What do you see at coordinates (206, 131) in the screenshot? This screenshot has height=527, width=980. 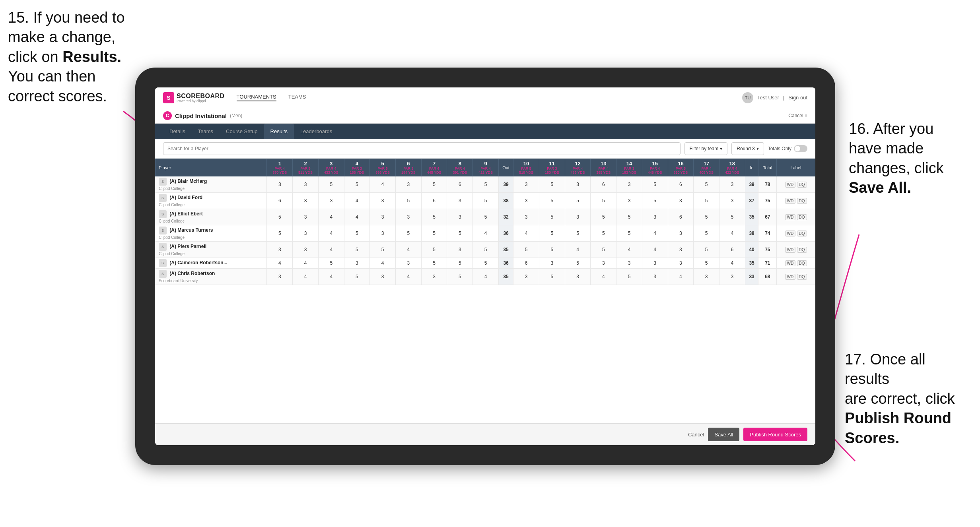 I see `tab-teams: Teams` at bounding box center [206, 131].